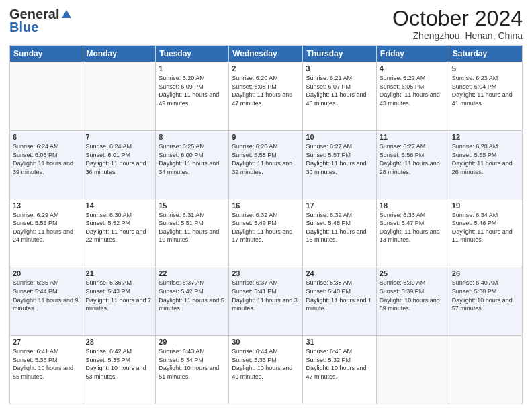 The height and width of the screenshot is (411, 532). What do you see at coordinates (412, 54) in the screenshot?
I see `weekday-header-friday: Friday` at bounding box center [412, 54].